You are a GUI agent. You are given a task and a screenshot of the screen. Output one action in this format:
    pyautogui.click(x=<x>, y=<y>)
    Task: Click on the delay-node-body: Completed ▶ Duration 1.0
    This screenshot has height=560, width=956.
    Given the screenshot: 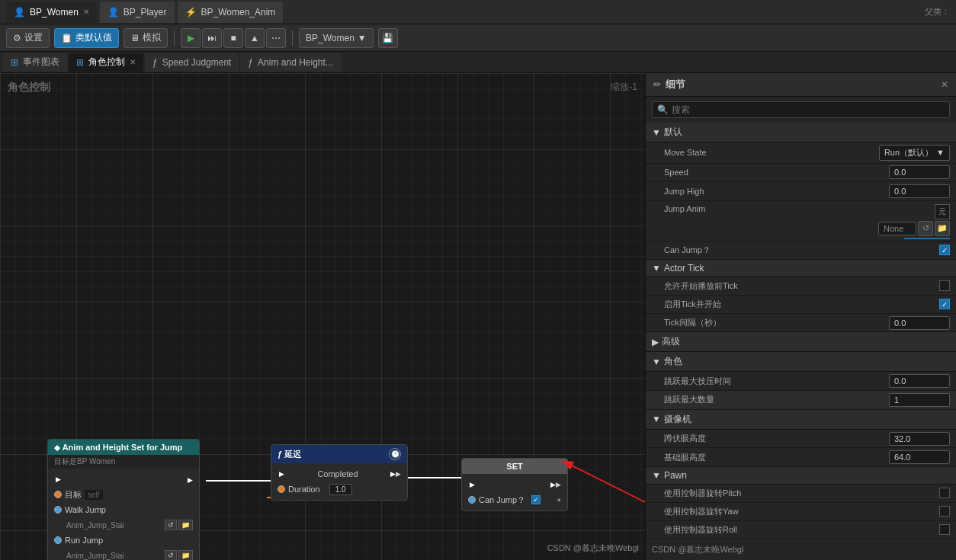 What is the action you would take?
    pyautogui.click(x=339, y=482)
    